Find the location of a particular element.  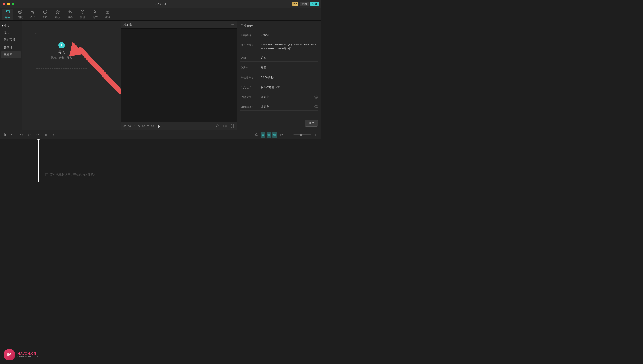

prop-value-free-layer: 未开启 is located at coordinates (286, 107).